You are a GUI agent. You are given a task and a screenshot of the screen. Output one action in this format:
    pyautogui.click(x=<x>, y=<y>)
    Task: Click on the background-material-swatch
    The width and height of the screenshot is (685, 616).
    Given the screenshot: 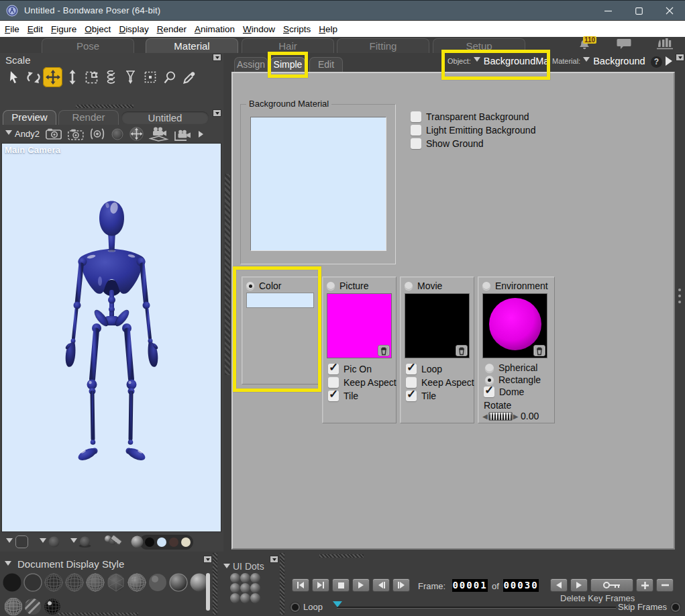 What is the action you would take?
    pyautogui.click(x=318, y=184)
    